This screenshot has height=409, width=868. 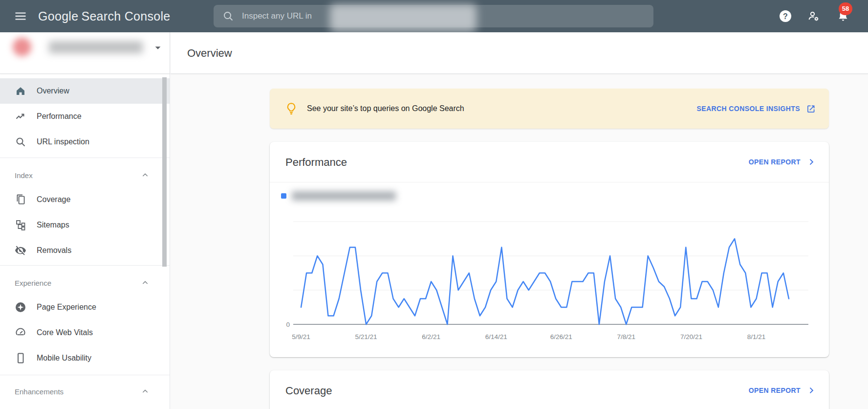 What do you see at coordinates (85, 307) in the screenshot?
I see `sidebar-item-page-experience: Page Experience` at bounding box center [85, 307].